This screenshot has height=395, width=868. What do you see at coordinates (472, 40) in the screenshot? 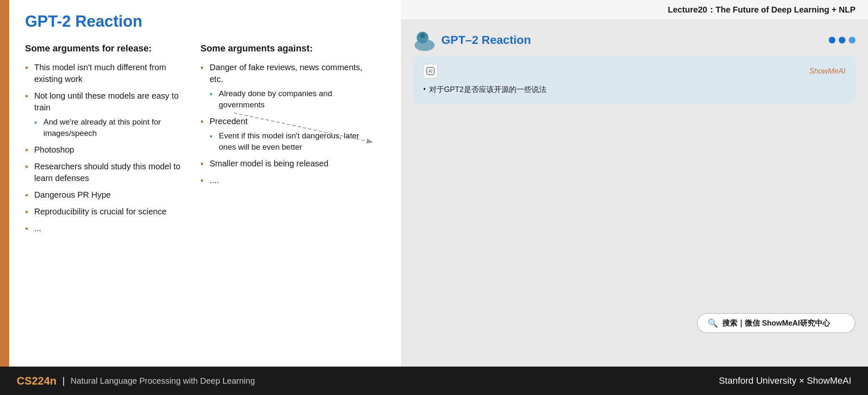
I see `thumb-title-row: GPT–2 Reaction` at bounding box center [472, 40].